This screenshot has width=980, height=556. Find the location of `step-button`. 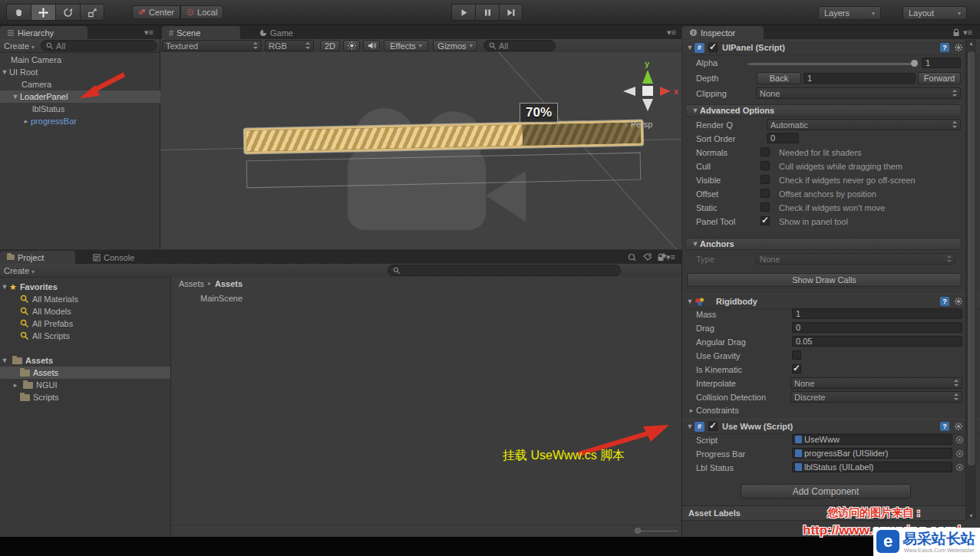

step-button is located at coordinates (511, 12).